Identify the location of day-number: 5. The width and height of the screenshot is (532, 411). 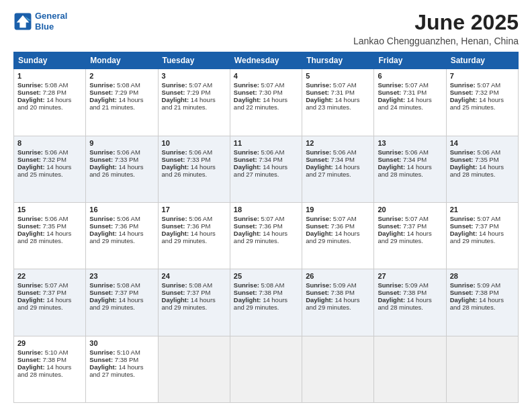
(338, 76).